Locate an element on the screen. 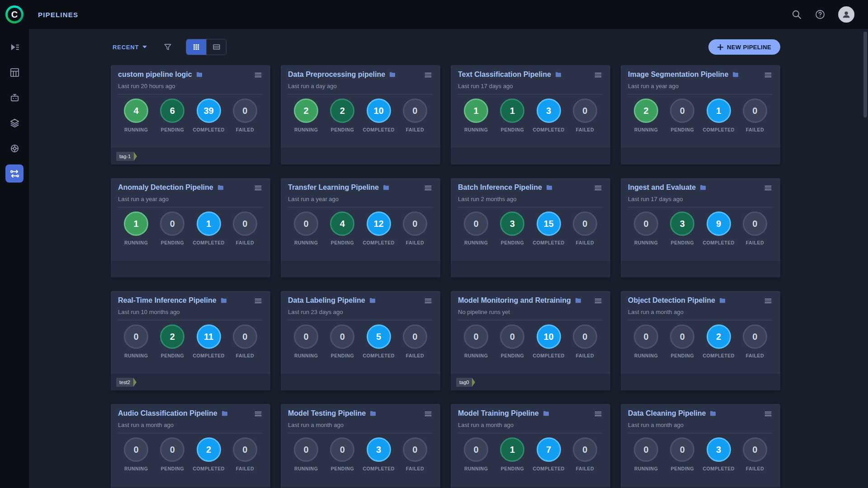  sidebar-item-pipelines is located at coordinates (14, 174).